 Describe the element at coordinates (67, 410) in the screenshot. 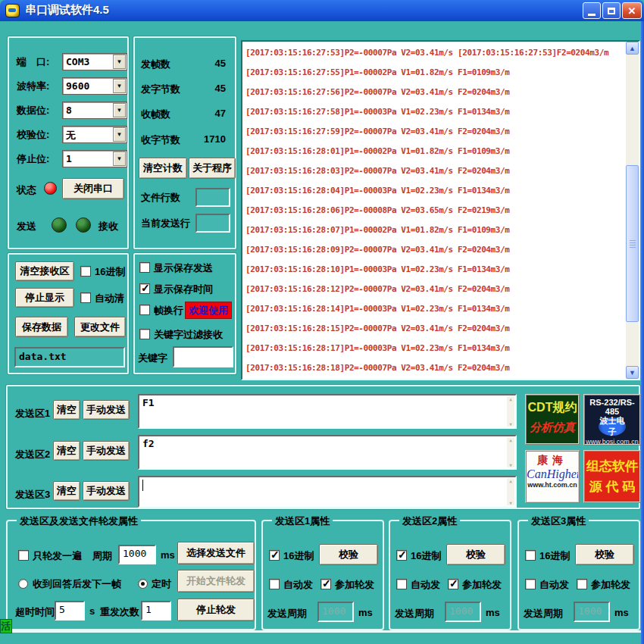

I see `send-area-1-clear-button: 清空` at that location.